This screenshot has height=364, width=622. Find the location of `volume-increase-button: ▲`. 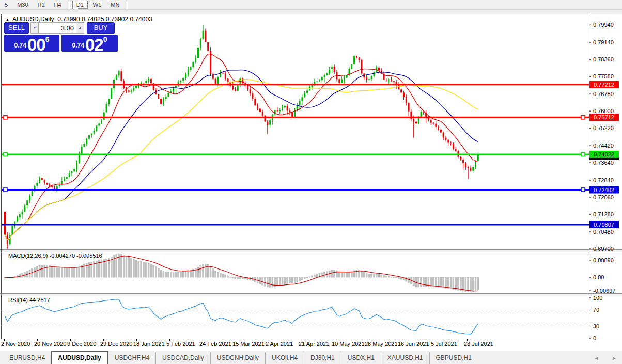

volume-increase-button: ▲ is located at coordinates (80, 28).